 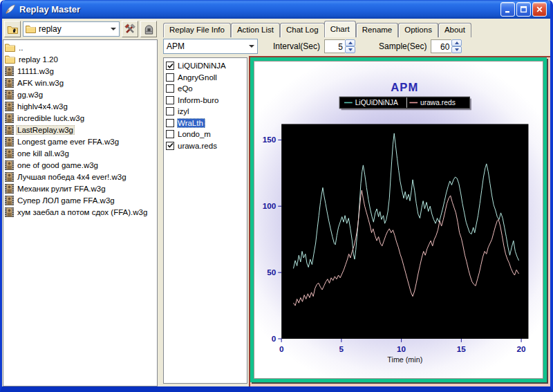 I want to click on file-name: one kill all.w3g, so click(x=43, y=153).